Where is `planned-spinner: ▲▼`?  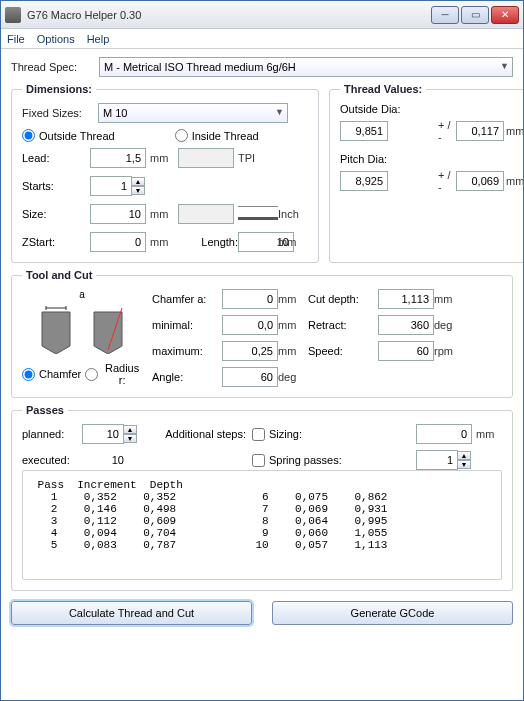 planned-spinner: ▲▼ is located at coordinates (112, 434).